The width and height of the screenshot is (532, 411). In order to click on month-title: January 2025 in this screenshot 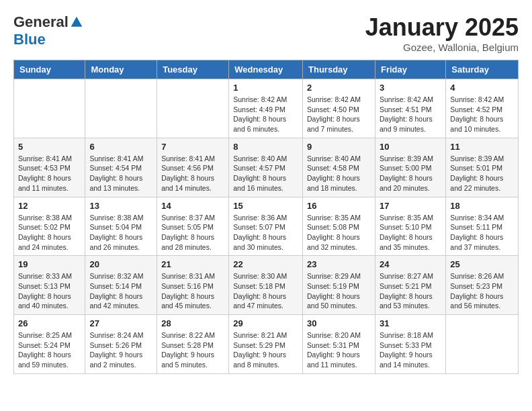, I will do `click(442, 28)`.